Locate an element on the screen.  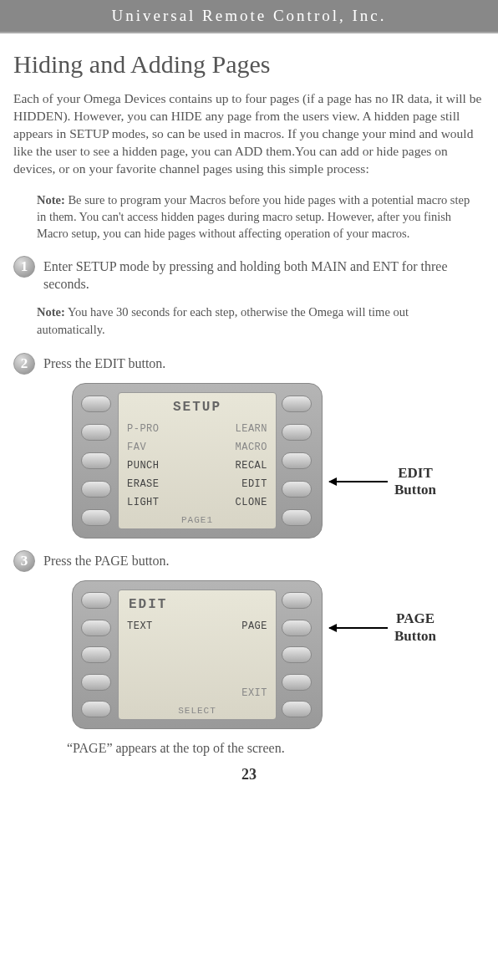
remote-device-1: SETUP P-PROLEARN FAVMACRO PUNCHRECAL ERA… is located at coordinates (197, 461).